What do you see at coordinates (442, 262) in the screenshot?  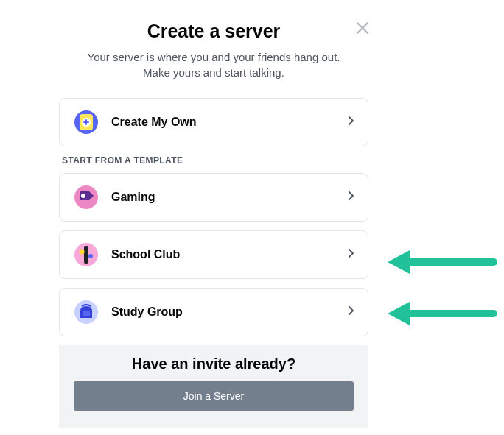 I see `annotation-arrow-school-club` at bounding box center [442, 262].